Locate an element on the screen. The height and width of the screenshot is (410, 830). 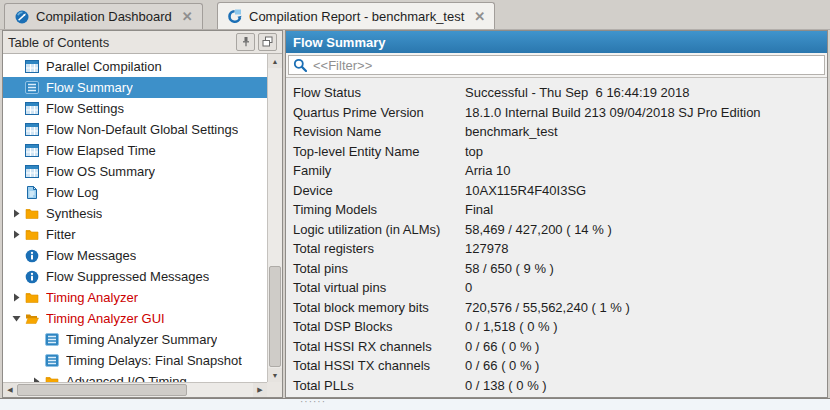
toc-item-synthesis: Synthesis is located at coordinates (135, 214).